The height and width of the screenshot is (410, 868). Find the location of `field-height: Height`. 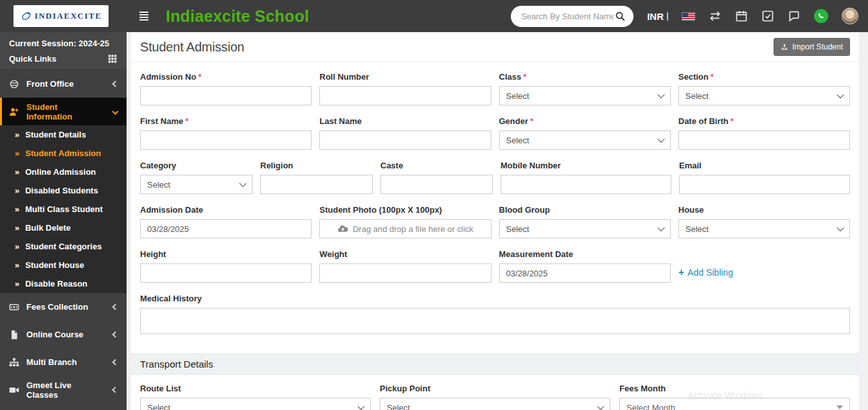

field-height: Height is located at coordinates (226, 266).